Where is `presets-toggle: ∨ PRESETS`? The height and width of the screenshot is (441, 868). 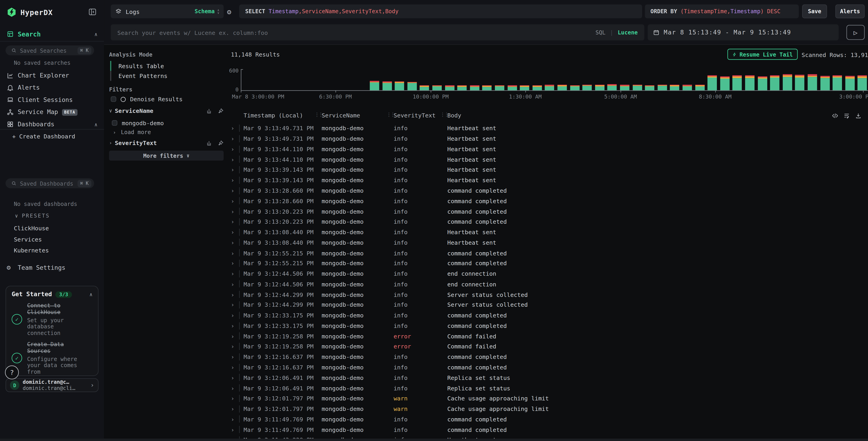
presets-toggle: ∨ PRESETS is located at coordinates (32, 216).